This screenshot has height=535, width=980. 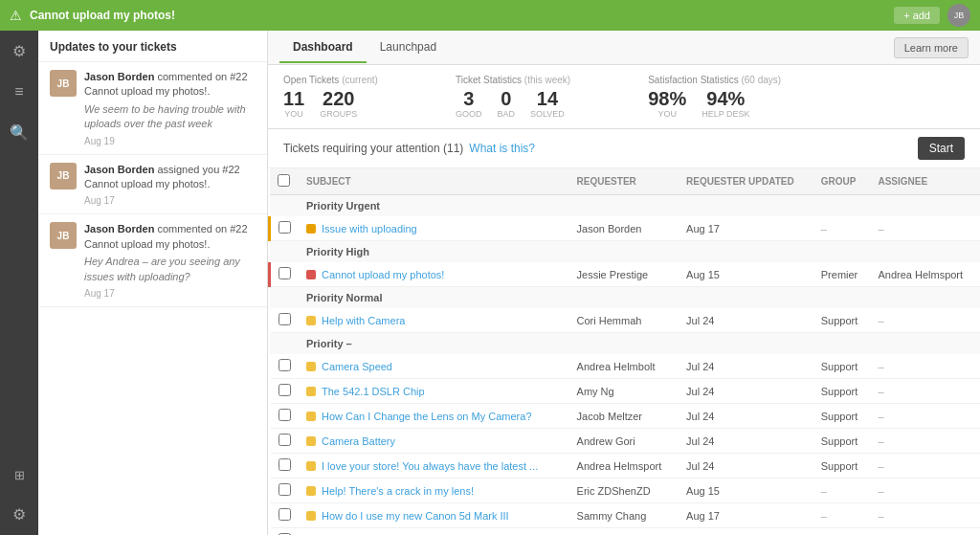 What do you see at coordinates (19, 52) in the screenshot?
I see `sidebar-gear-icon: ⚙` at bounding box center [19, 52].